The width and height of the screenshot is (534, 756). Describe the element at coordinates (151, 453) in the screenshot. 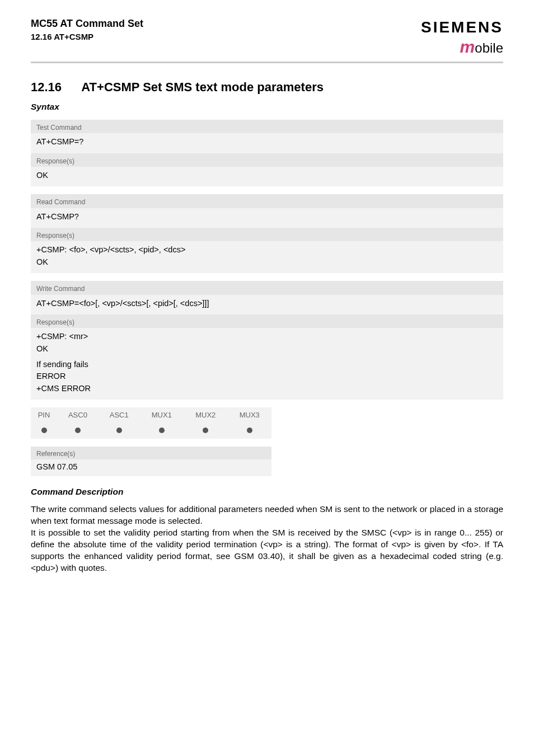

I see `reference-header: Reference(s)` at that location.